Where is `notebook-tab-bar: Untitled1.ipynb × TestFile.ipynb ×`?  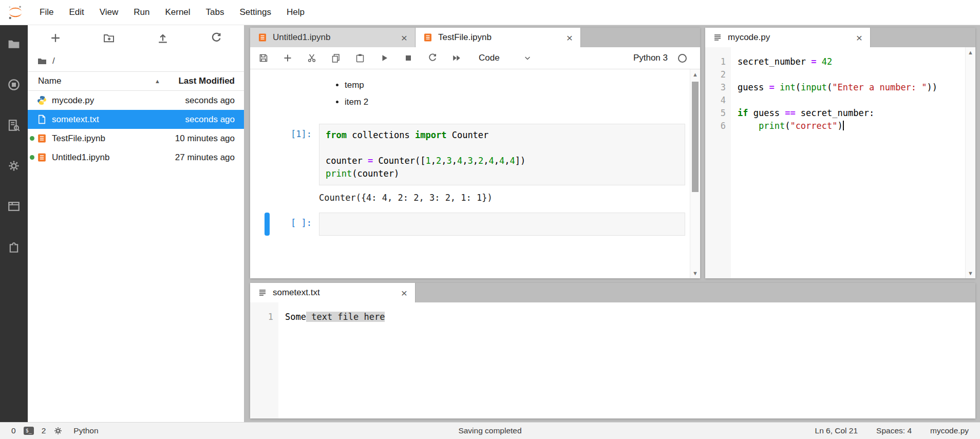 notebook-tab-bar: Untitled1.ipynb × TestFile.ipynb × is located at coordinates (475, 37).